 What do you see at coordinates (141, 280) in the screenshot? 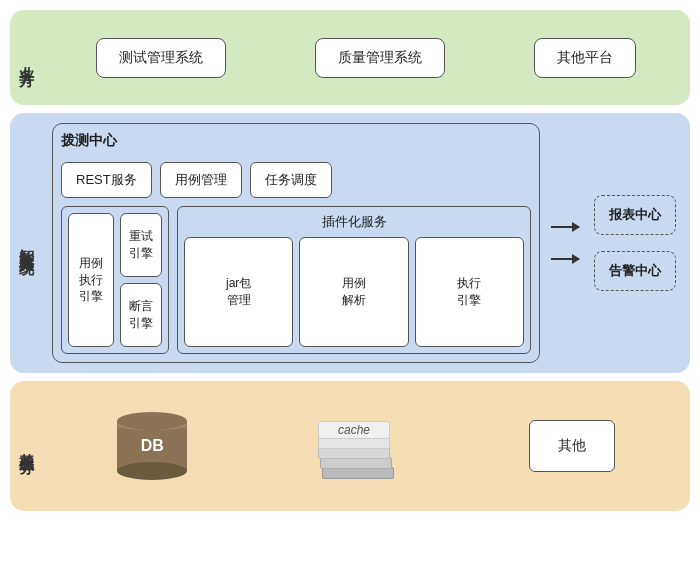
I see `engine-sub-col: 重试 引擎 断言 引擎` at bounding box center [141, 280].